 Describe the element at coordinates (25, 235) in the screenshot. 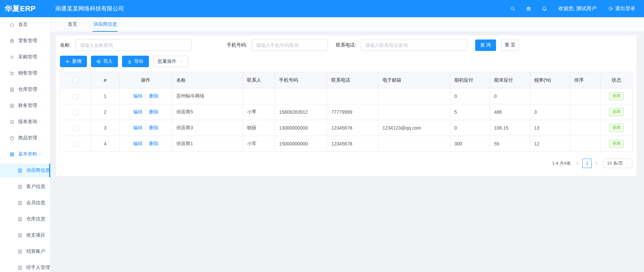

I see `sidebar-subitem-4: 收支项目` at that location.